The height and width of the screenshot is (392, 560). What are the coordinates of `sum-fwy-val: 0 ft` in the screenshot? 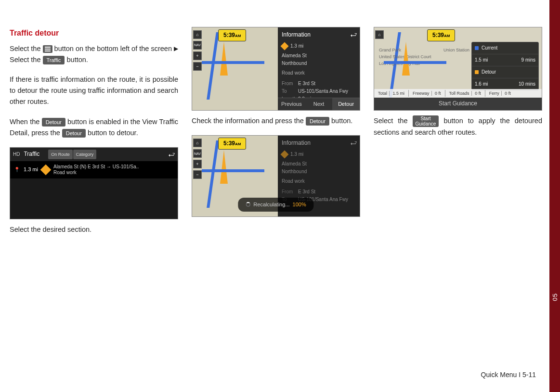 It's located at (438, 93).